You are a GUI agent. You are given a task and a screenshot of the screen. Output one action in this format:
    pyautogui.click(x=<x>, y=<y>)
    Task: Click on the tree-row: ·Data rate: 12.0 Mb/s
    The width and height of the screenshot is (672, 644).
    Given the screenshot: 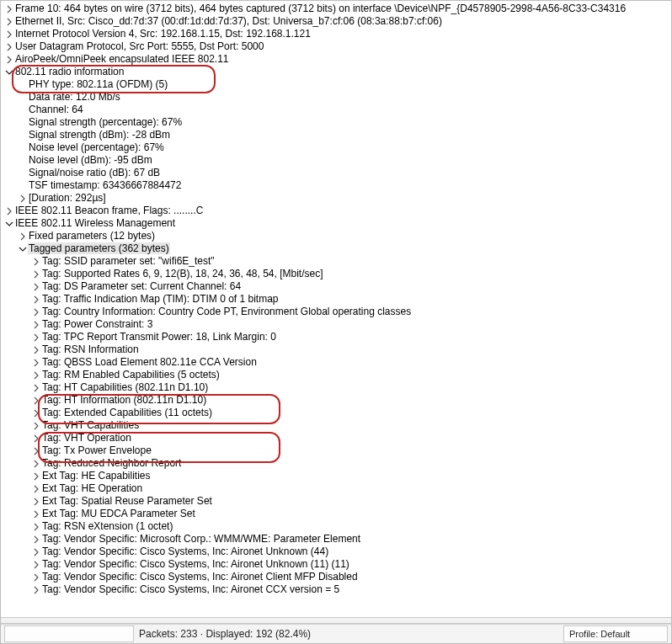 What is the action you would take?
    pyautogui.click(x=337, y=98)
    